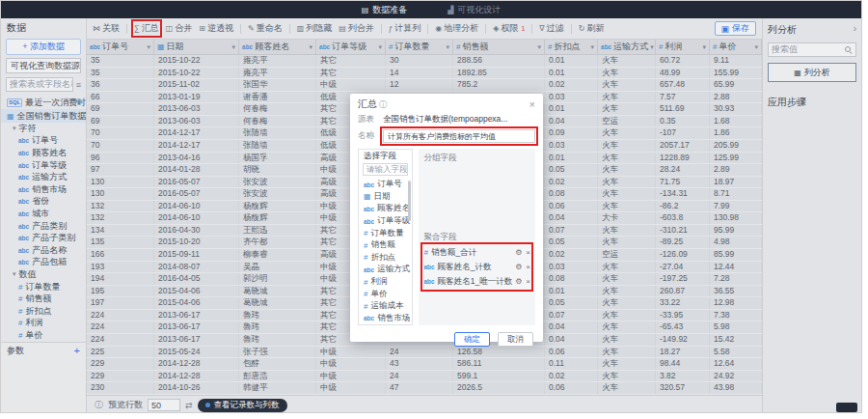 The height and width of the screenshot is (419, 868). I want to click on sidebar-field-item: #单价, so click(43, 336).